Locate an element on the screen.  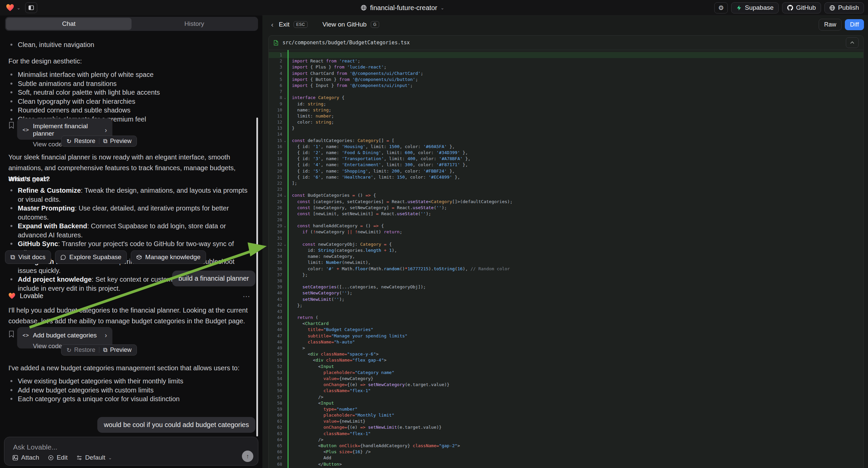
code-line: 66 <Plus size={16} /> is located at coordinates (566, 452).